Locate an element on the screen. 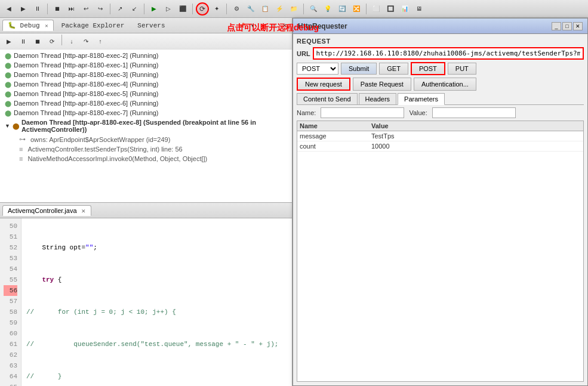 This screenshot has width=588, height=386. thread-item-1: ⬤ Daemon Thread [http-apr-8180-exec-1] (… is located at coordinates (146, 65).